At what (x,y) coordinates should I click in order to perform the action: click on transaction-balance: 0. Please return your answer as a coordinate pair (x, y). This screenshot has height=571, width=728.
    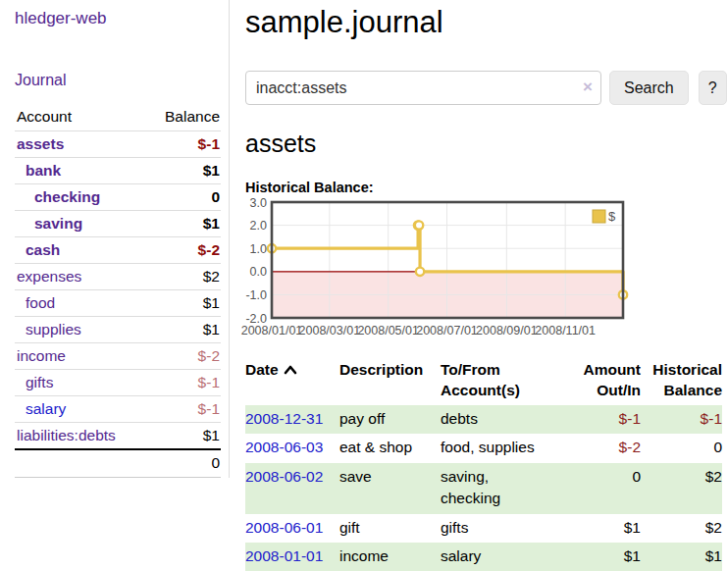
    Looking at the image, I should click on (681, 447).